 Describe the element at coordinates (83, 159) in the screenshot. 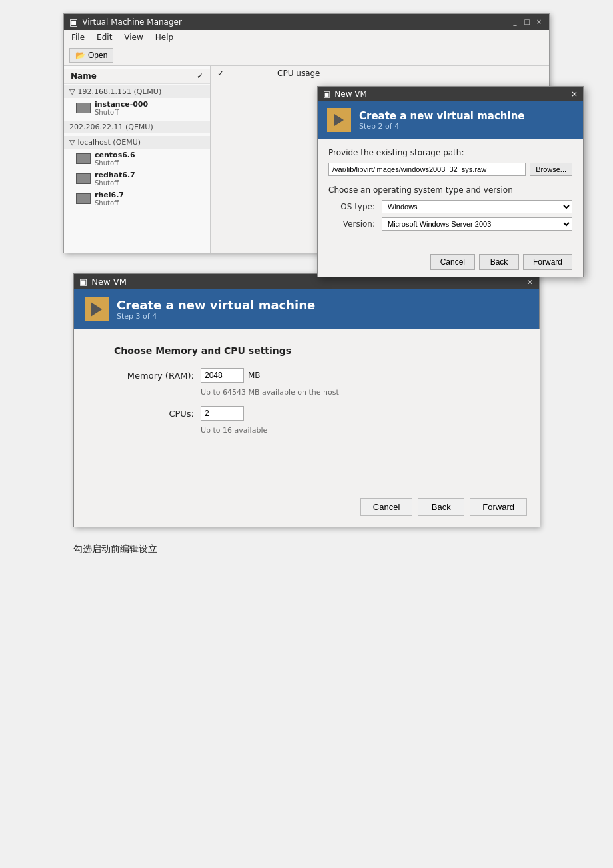

I see `vm-icon-centos` at that location.